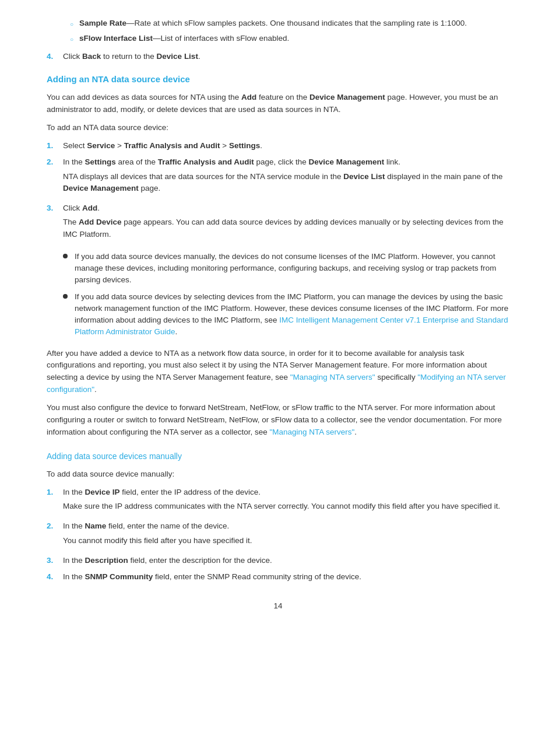 The width and height of the screenshot is (556, 756). I want to click on manual-step3-num: 3., so click(55, 561).